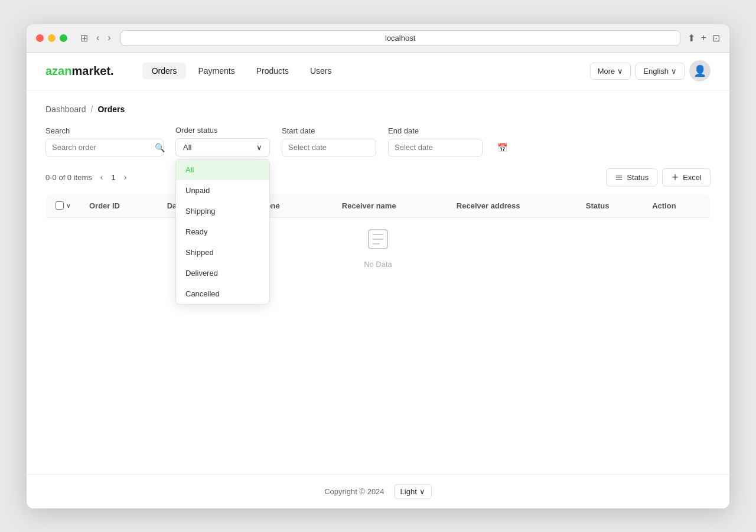 The width and height of the screenshot is (756, 532). What do you see at coordinates (692, 177) in the screenshot?
I see `excel-button-label: Excel` at bounding box center [692, 177].